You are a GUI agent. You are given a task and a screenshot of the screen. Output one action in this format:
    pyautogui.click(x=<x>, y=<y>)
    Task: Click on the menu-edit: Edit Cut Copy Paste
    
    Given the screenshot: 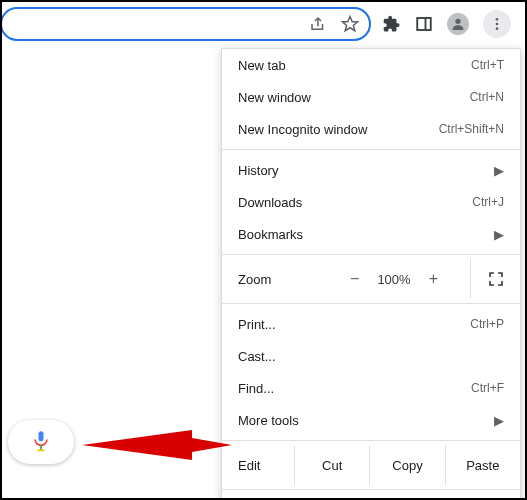 What is the action you would take?
    pyautogui.click(x=371, y=465)
    